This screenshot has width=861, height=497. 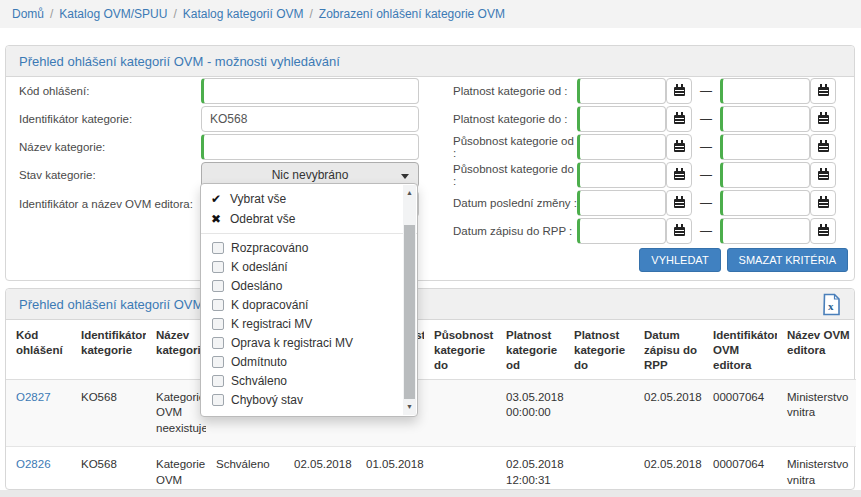 What do you see at coordinates (108, 413) in the screenshot?
I see `cell: KO568` at bounding box center [108, 413].